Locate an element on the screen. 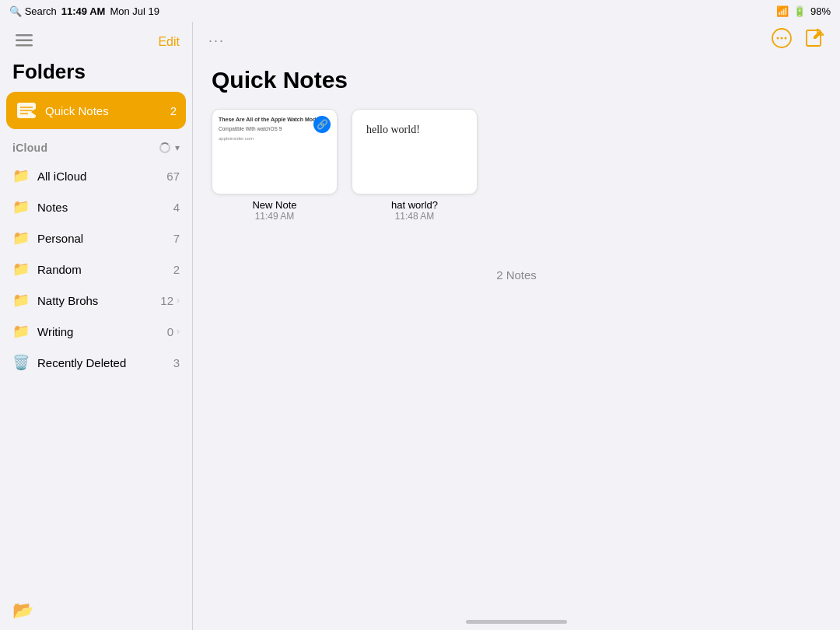 This screenshot has height=630, width=840. folder-item-personal: 📁 Personal 7 is located at coordinates (96, 238).